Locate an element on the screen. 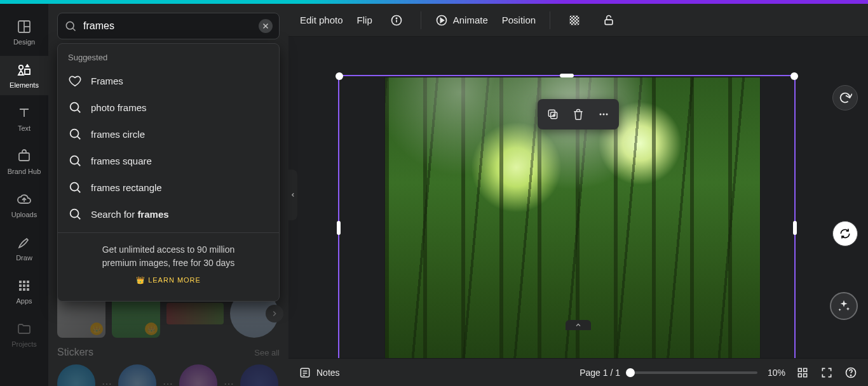 This screenshot has width=868, height=386. help-icon is located at coordinates (851, 373).